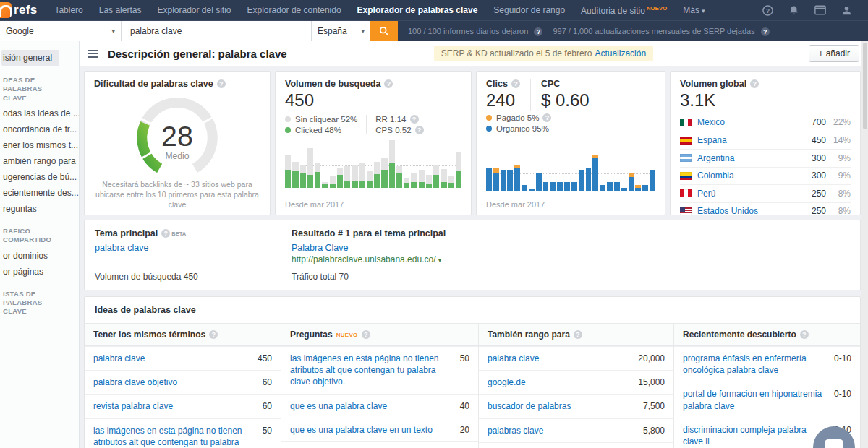 Image resolution: width=868 pixels, height=448 pixels. Describe the element at coordinates (39, 256) in the screenshot. I see `sidebar-item-or-dominios: or dominios` at that location.